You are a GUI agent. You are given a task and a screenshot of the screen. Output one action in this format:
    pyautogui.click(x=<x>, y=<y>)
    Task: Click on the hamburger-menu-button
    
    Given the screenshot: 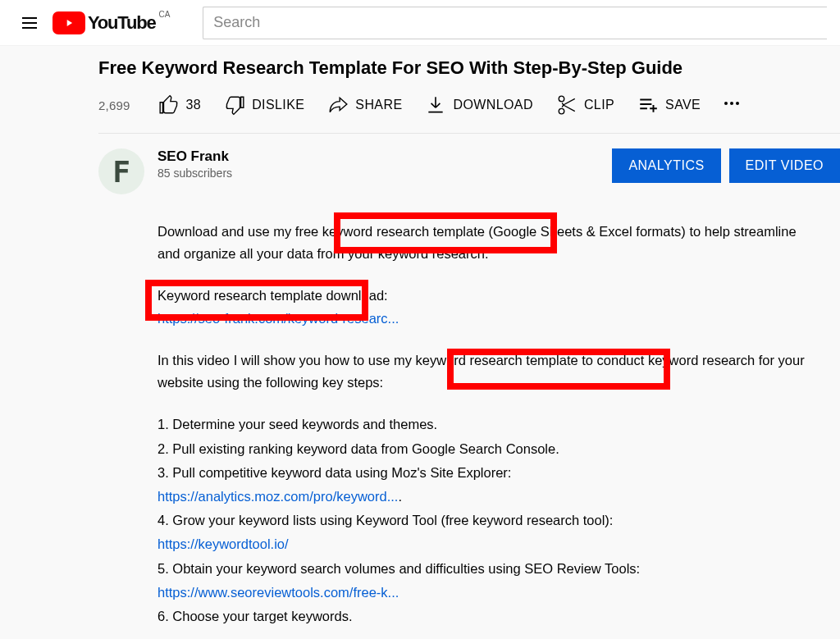 What is the action you would take?
    pyautogui.click(x=30, y=23)
    